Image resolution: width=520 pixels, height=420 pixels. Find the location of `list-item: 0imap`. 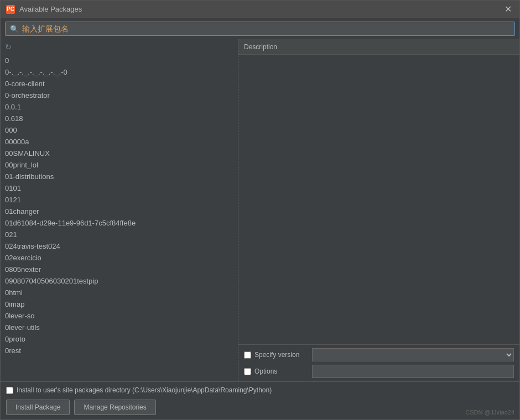

list-item: 0imap is located at coordinates (119, 304).